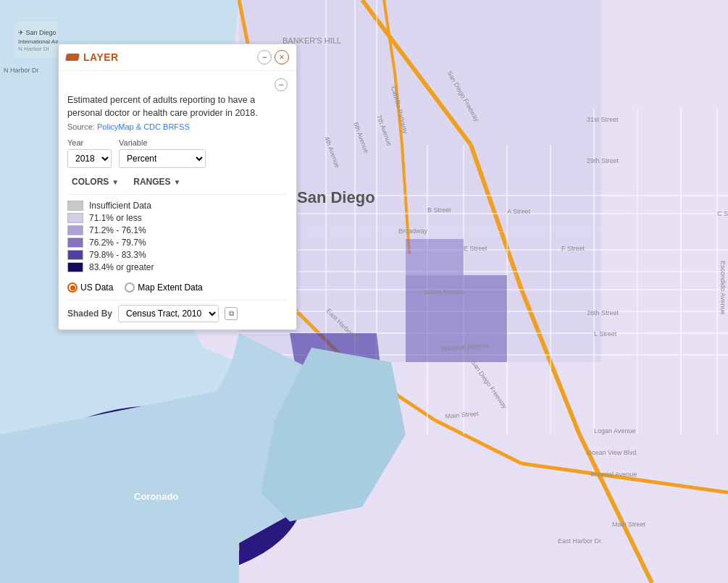 This screenshot has width=728, height=583. Describe the element at coordinates (90, 154) in the screenshot. I see `year-field-group: Year 2018` at that location.